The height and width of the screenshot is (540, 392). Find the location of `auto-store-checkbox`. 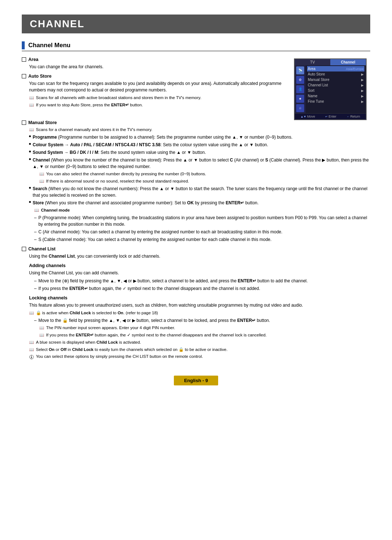

auto-store-checkbox is located at coordinates (24, 76).